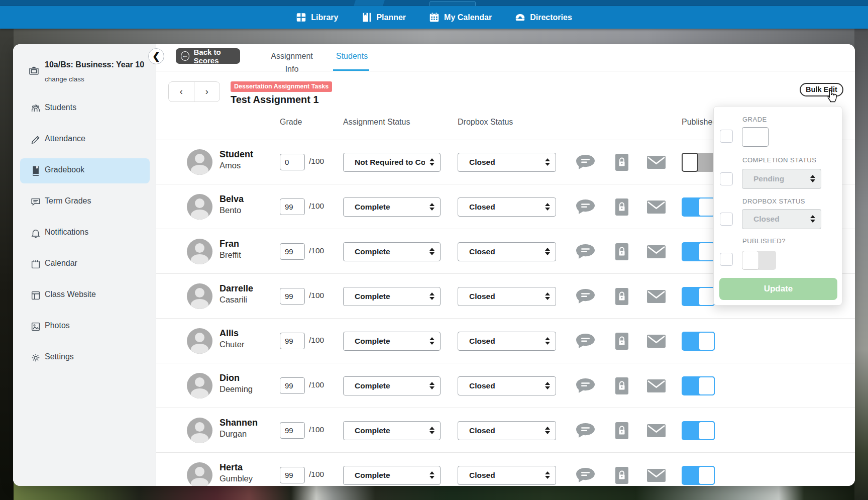 This screenshot has width=868, height=500. Describe the element at coordinates (85, 140) in the screenshot. I see `sidebar-item-attendance: Attendance` at that location.